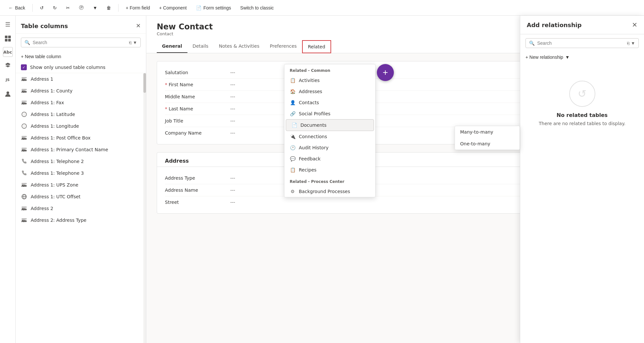  Describe the element at coordinates (317, 47) in the screenshot. I see `tab-related: Related` at that location.